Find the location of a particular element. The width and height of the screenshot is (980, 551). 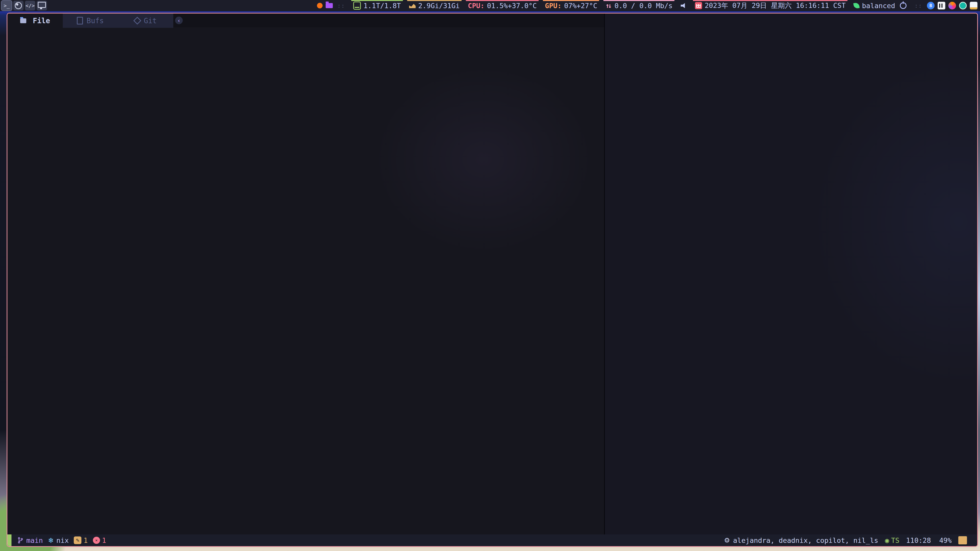

folder-tray-icon is located at coordinates (329, 5).